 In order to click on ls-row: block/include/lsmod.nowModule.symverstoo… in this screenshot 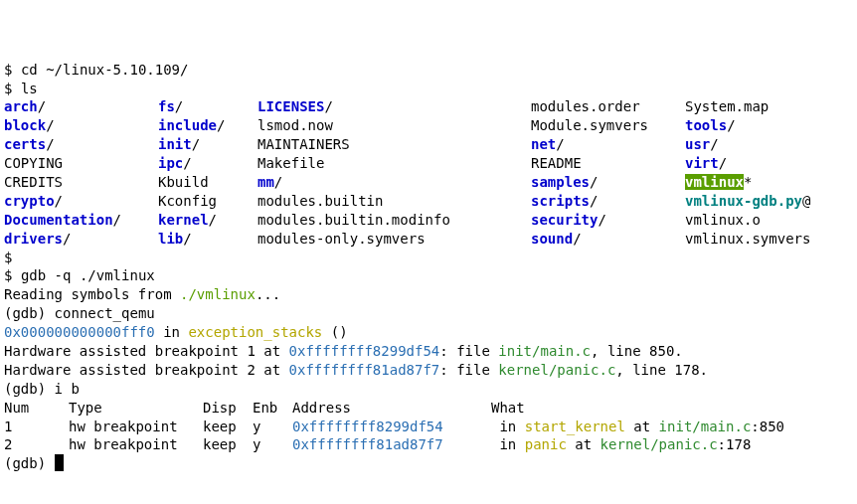, I will do `click(428, 125)`.